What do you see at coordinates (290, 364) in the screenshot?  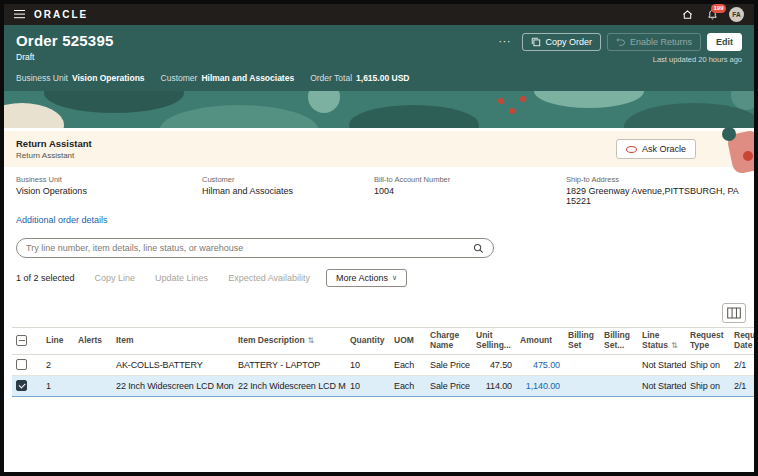 I see `cell-description: BATTERY - LAPTOP` at bounding box center [290, 364].